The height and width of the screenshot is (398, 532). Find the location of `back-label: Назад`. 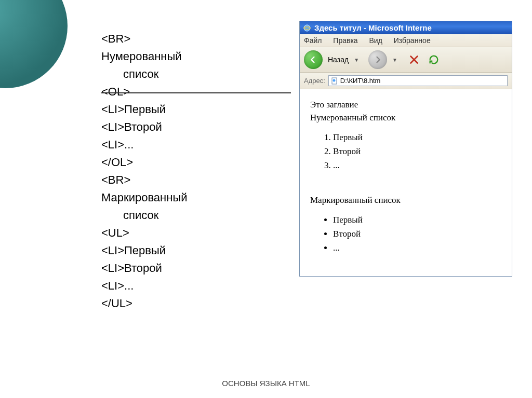

back-label: Назад is located at coordinates (338, 60).